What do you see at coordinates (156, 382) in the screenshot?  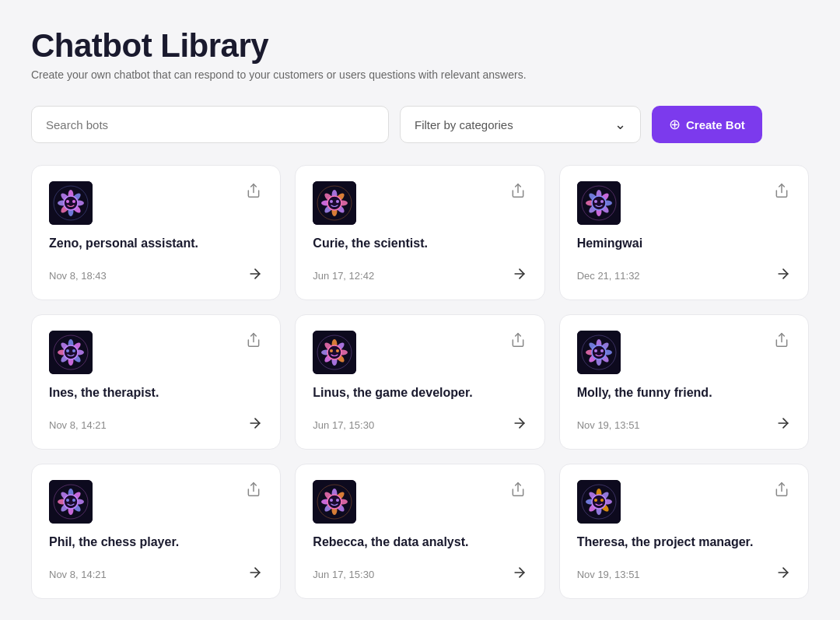 I see `bot-card-ines: Ines, the therapist. Nov 8, 14:21` at bounding box center [156, 382].